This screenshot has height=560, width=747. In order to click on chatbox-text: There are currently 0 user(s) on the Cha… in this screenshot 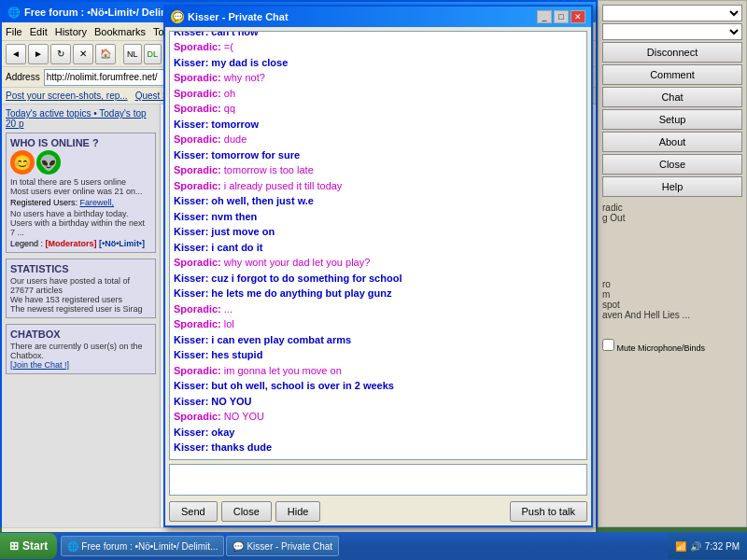, I will do `click(80, 351)`.